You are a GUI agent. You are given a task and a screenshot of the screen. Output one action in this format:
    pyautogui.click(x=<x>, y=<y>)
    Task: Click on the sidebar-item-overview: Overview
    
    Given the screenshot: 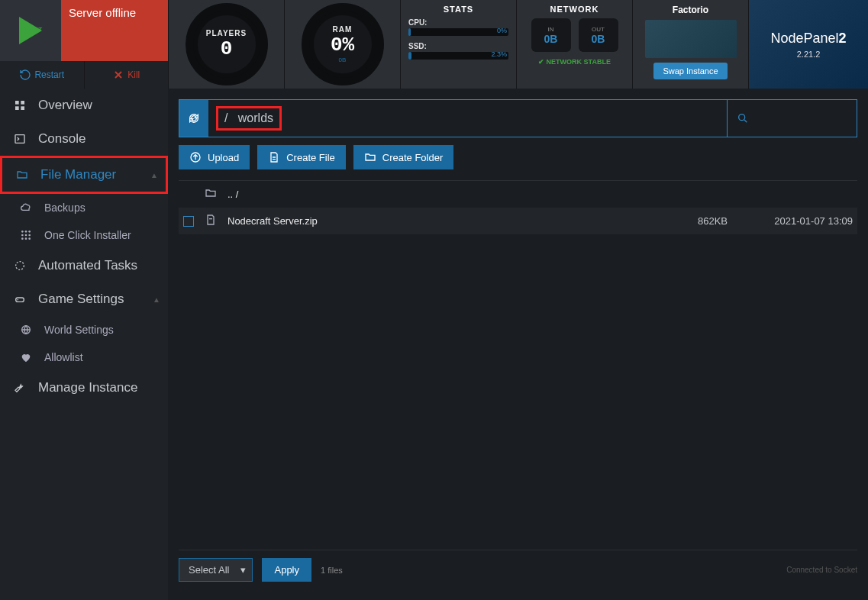 What is the action you would take?
    pyautogui.click(x=84, y=105)
    